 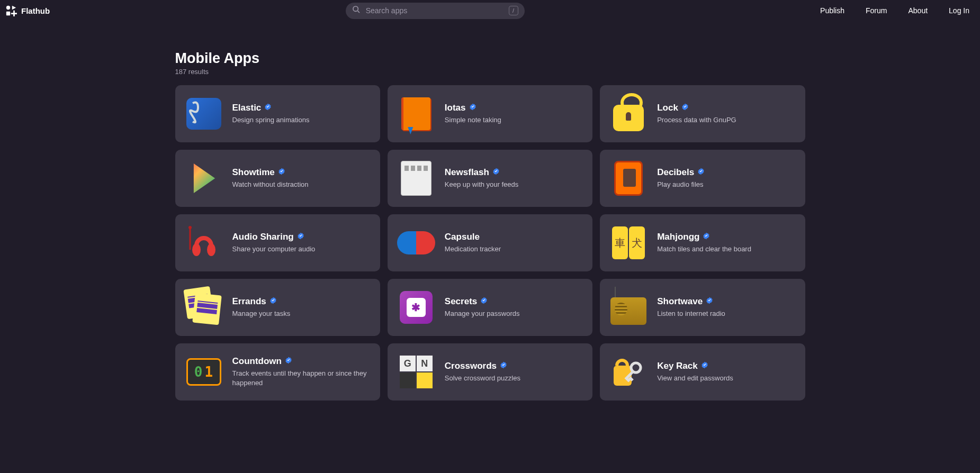 What do you see at coordinates (490, 58) in the screenshot?
I see `page-title: Mobile Apps` at bounding box center [490, 58].